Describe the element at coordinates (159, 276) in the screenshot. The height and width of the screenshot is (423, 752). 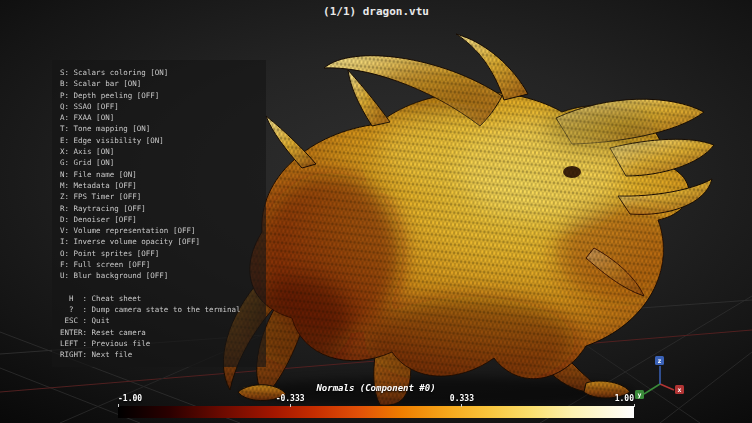
I see `cheat-sheet-line: U: Blur background [OFF]` at that location.